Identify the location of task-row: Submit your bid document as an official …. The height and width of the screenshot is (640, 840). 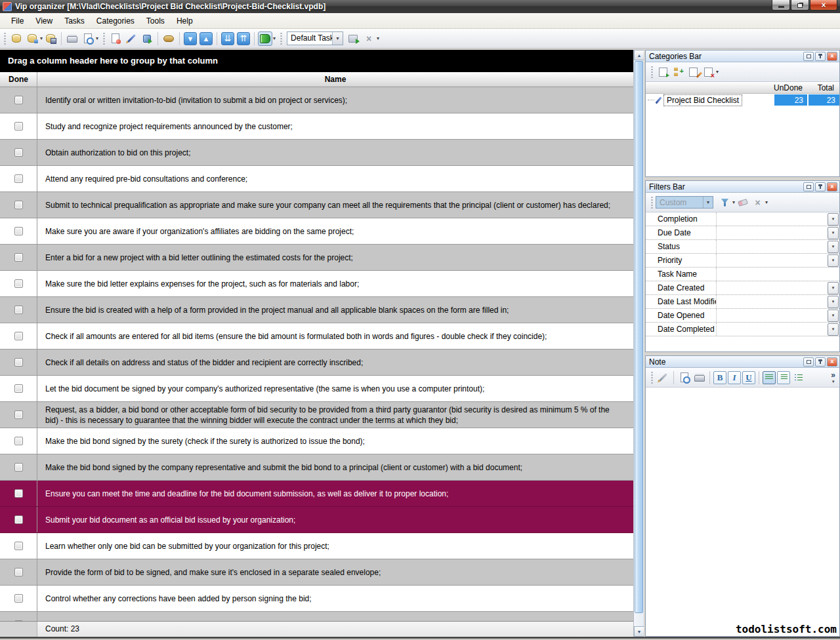
(316, 520).